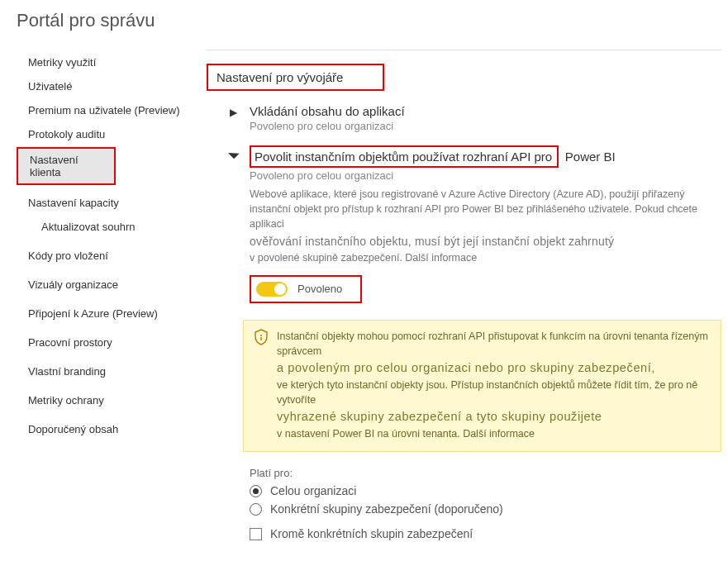 The width and height of the screenshot is (728, 561). I want to click on description-text-1: Webové aplikace, které jsou registrované…, so click(473, 209).